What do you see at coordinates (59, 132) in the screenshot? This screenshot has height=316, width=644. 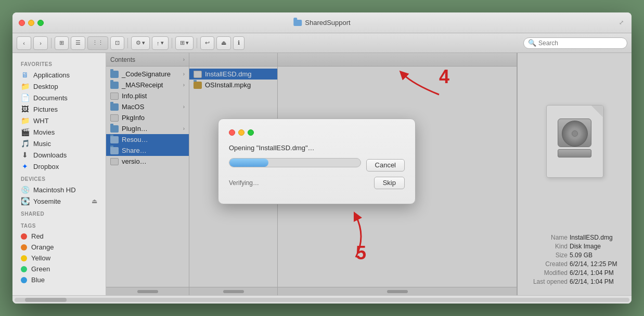 I see `sidebar-item-movies: 🎬 Movies` at bounding box center [59, 132].